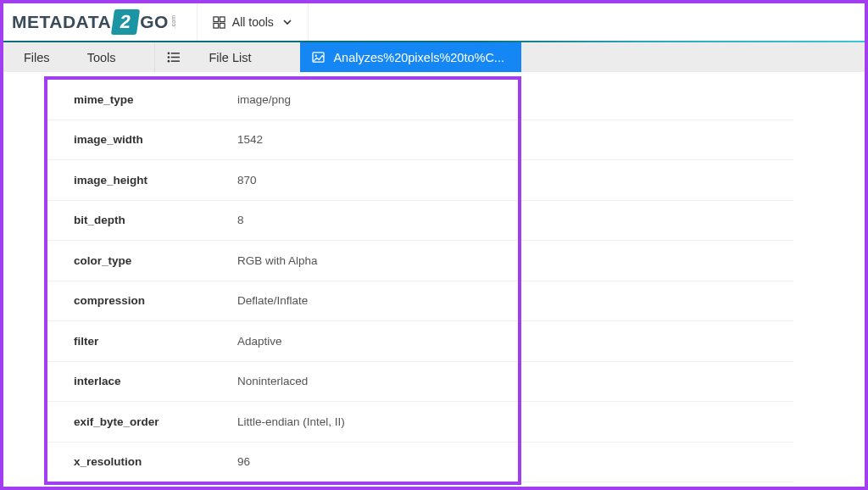 The image size is (868, 490). What do you see at coordinates (61, 22) in the screenshot?
I see `logo-text-pre: METADATA` at bounding box center [61, 22].